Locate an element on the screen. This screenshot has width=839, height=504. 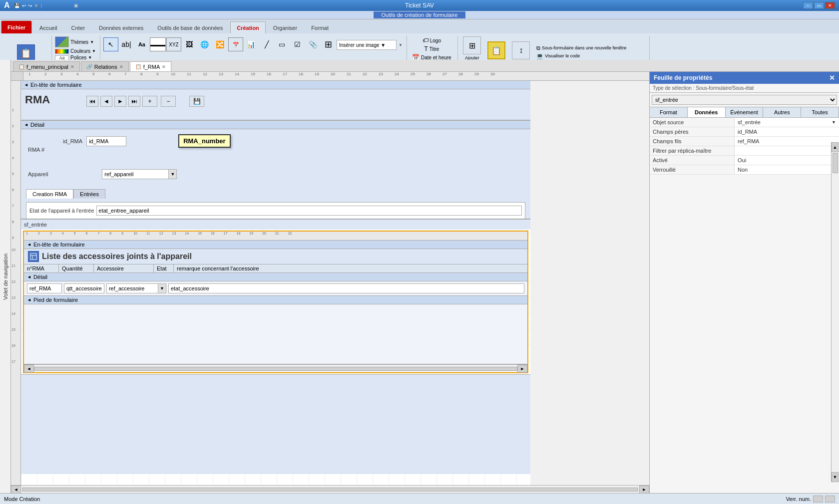
props-select: sf_entrée is located at coordinates (744, 100).